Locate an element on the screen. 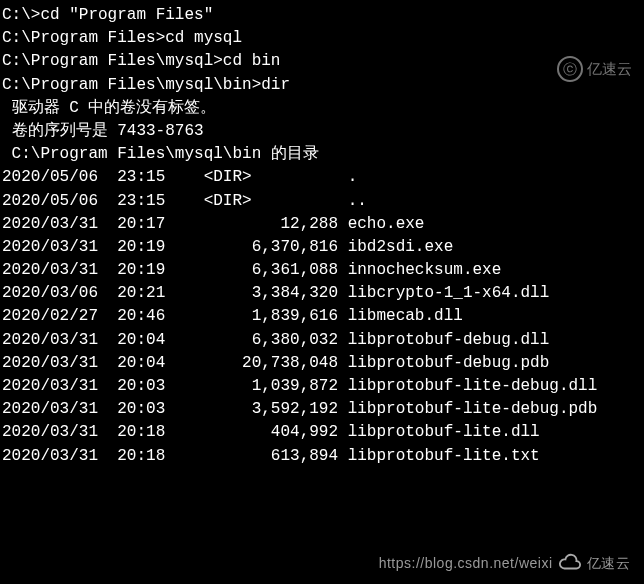 The height and width of the screenshot is (584, 644). terminal-line: 2020/03/31 20:18 613,894 libprotobuf-lit… is located at coordinates (322, 456).